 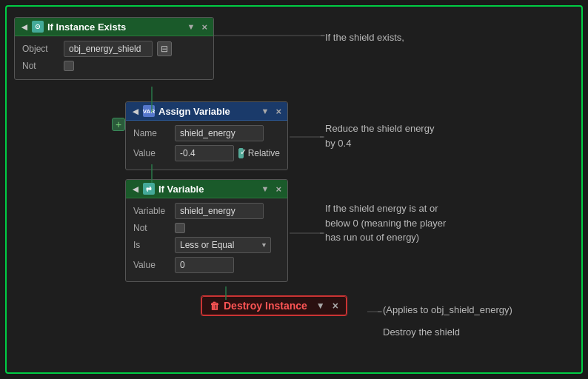 I want to click on annotation-destroy: (Applies to obj_shield_energy) Destroy t…, so click(x=447, y=321).